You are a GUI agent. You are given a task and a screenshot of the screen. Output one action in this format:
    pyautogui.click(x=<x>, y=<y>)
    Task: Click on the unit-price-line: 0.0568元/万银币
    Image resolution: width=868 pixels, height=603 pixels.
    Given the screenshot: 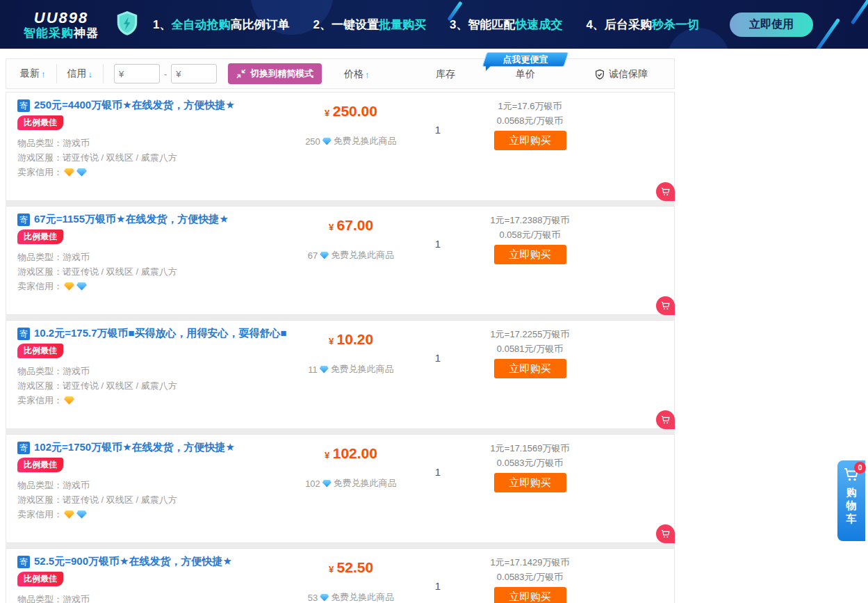 What is the action you would take?
    pyautogui.click(x=530, y=121)
    